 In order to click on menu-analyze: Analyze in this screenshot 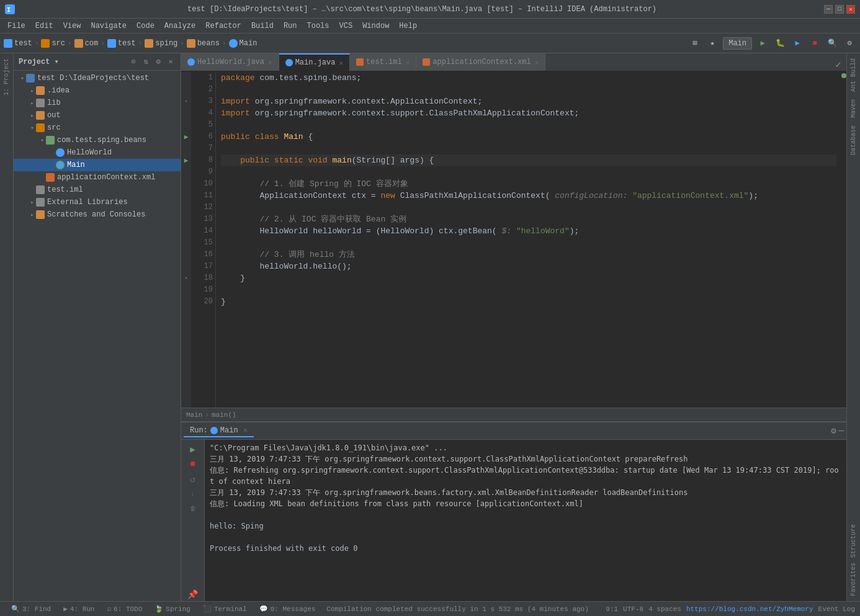, I will do `click(180, 26)`.